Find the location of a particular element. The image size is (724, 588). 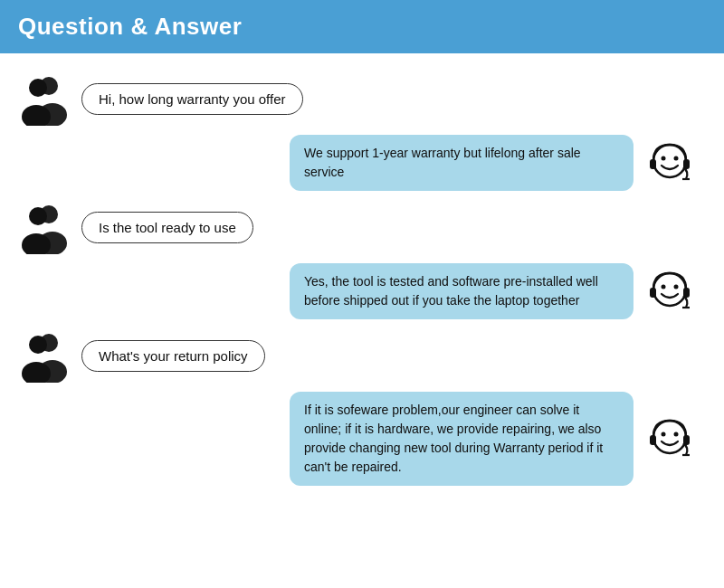

user-message-2: Is the tool ready to use is located at coordinates (362, 227).